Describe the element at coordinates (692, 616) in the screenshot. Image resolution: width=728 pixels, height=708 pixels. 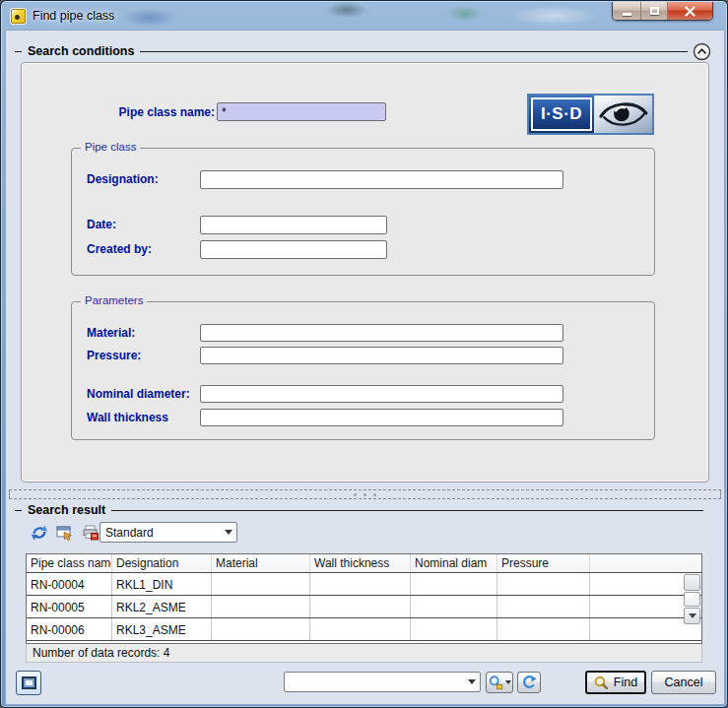
I see `scroll-down-button` at that location.